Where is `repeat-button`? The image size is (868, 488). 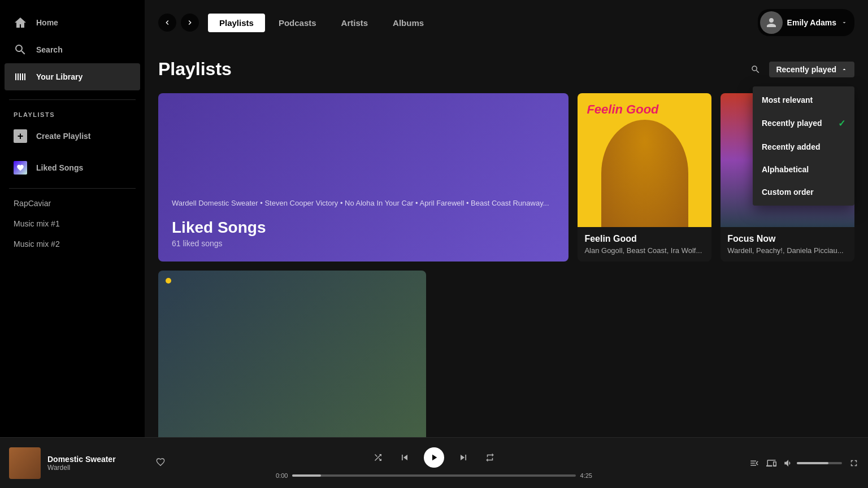 repeat-button is located at coordinates (490, 457).